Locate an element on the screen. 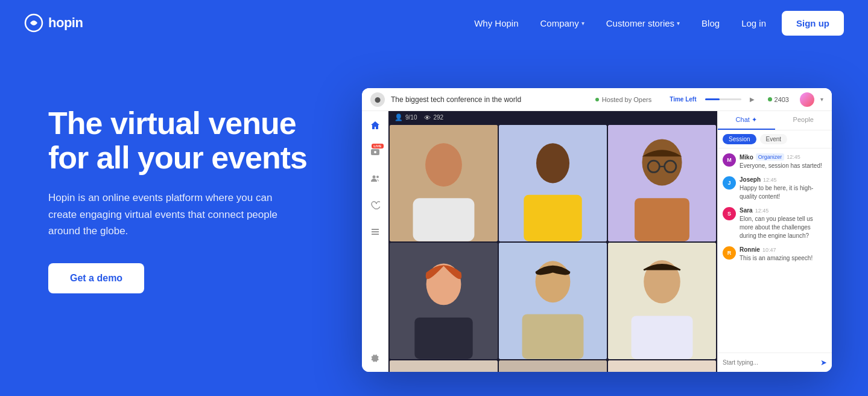 Image resolution: width=868 pixels, height=396 pixels. message-name: Ronnie is located at coordinates (750, 250).